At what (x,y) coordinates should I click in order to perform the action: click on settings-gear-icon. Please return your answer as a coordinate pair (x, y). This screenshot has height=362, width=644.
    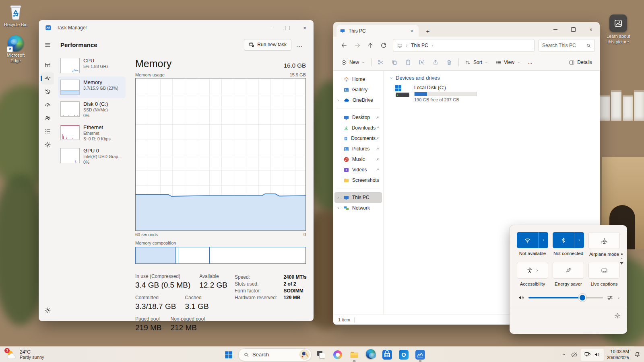
    Looking at the image, I should click on (617, 316).